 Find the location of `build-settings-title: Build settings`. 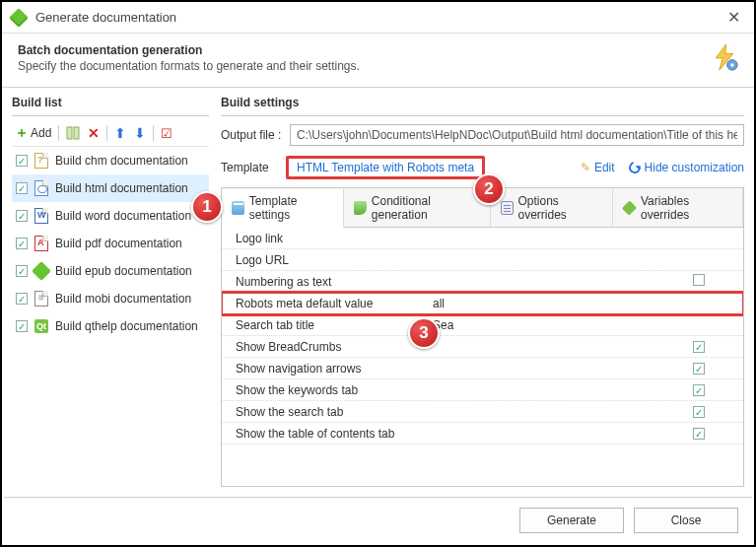

build-settings-title: Build settings is located at coordinates (483, 106).